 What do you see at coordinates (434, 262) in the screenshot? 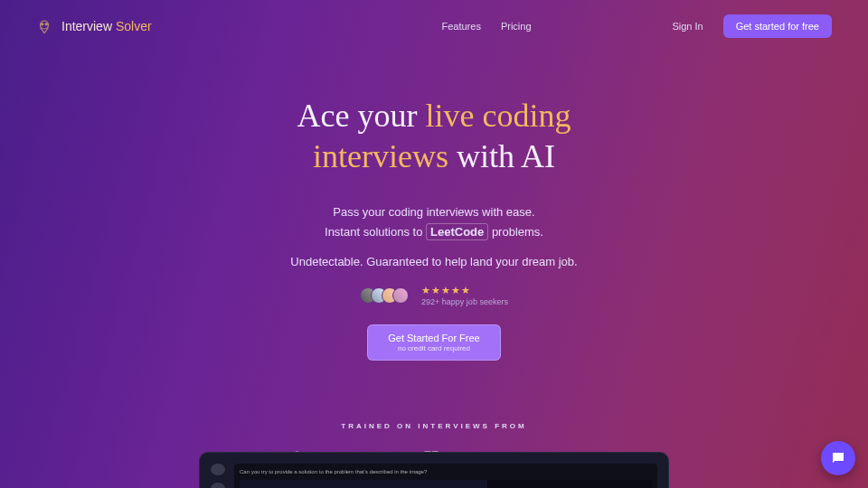
I see `hero-tagline: Undetectable. Guaranteed to help land yo…` at bounding box center [434, 262].